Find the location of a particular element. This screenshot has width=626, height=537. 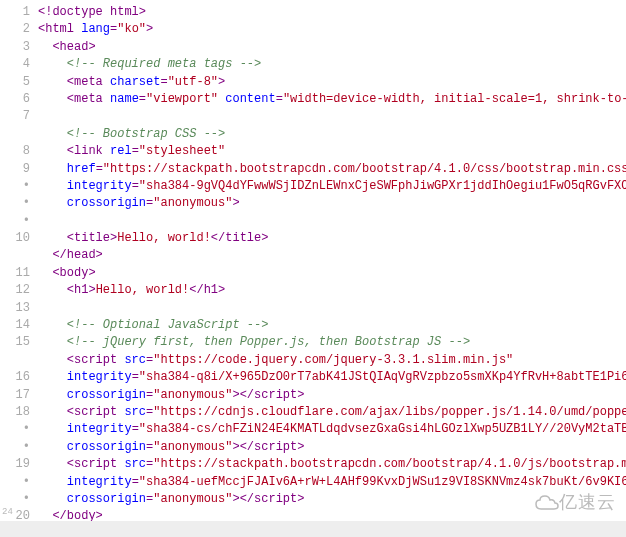

code-line: <html lang="ko"> is located at coordinates (332, 30).